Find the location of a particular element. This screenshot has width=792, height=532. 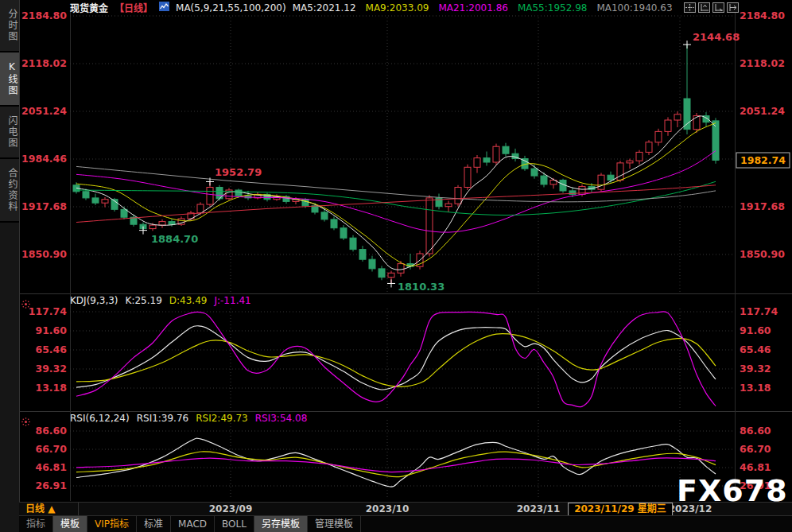

kdj-axis-label-right: 117.74 is located at coordinates (759, 312).